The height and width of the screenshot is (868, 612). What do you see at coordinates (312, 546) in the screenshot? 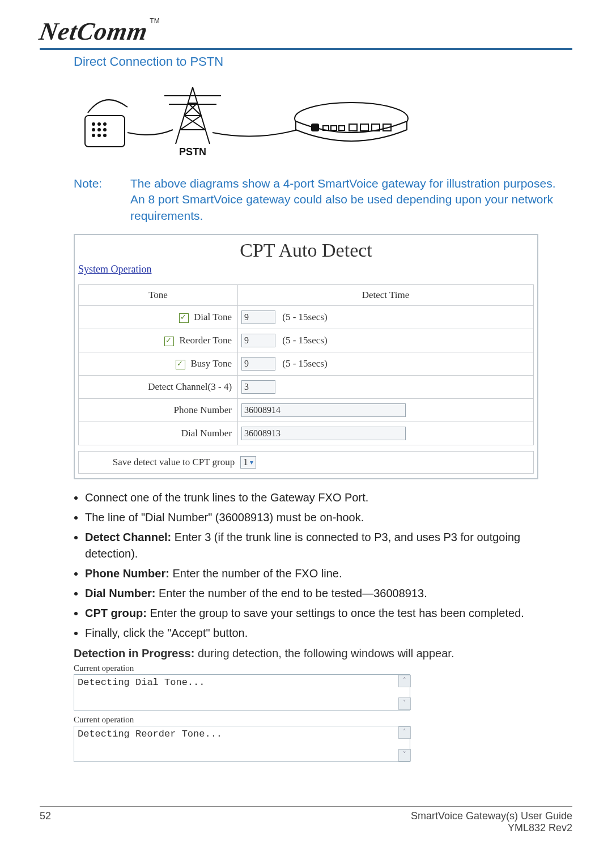
I see `list-item: Detect Channel: Enter 3 (if the trunk li…` at bounding box center [312, 546].